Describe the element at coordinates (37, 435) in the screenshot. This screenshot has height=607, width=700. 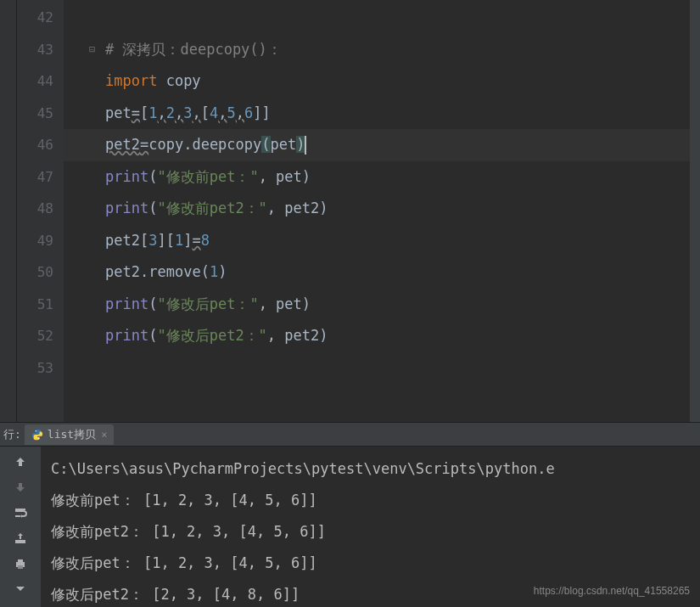
I see `python-icon` at that location.